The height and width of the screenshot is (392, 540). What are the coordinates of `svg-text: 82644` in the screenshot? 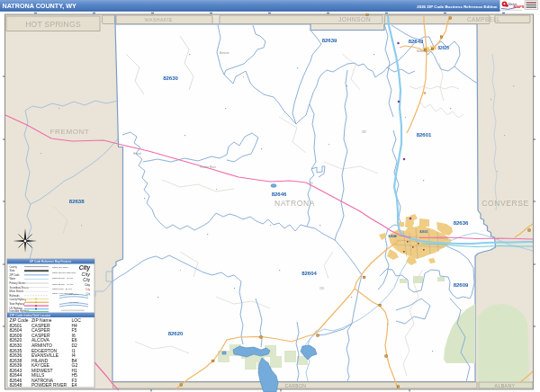 It's located at (392, 236).